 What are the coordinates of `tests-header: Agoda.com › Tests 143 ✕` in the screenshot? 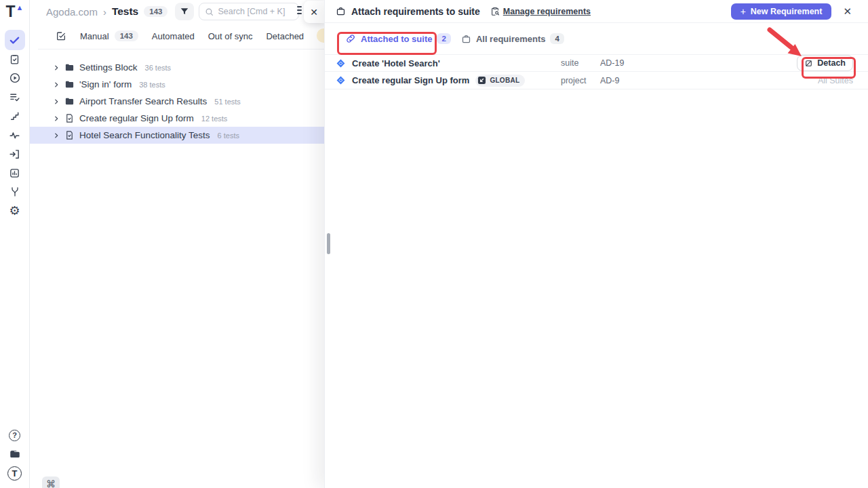 It's located at (177, 12).